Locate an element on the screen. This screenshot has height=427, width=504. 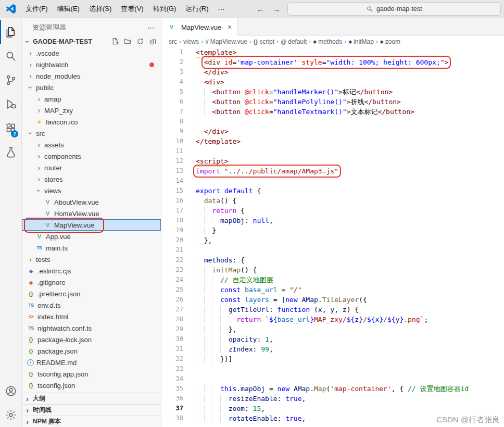
tree-item-AboutView.vue: VAboutView.vue is located at coordinates (92, 202).